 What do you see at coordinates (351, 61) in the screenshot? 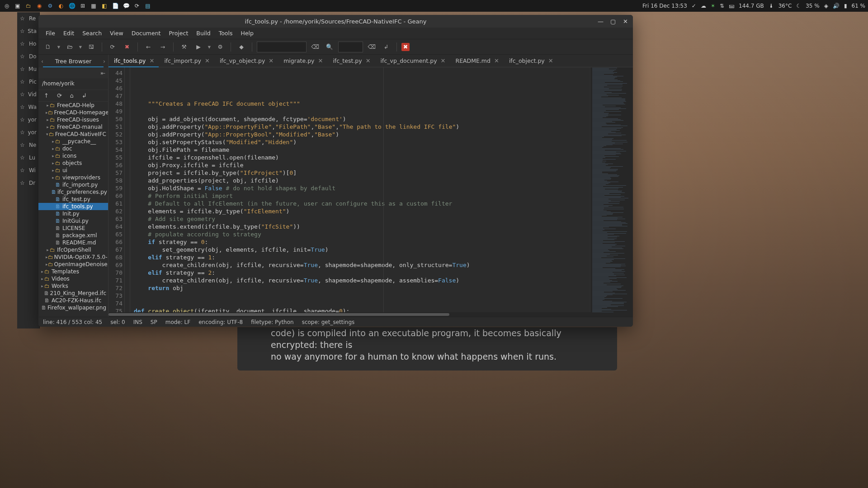
I see `editor-tab: ifc_test.py✕` at bounding box center [351, 61].